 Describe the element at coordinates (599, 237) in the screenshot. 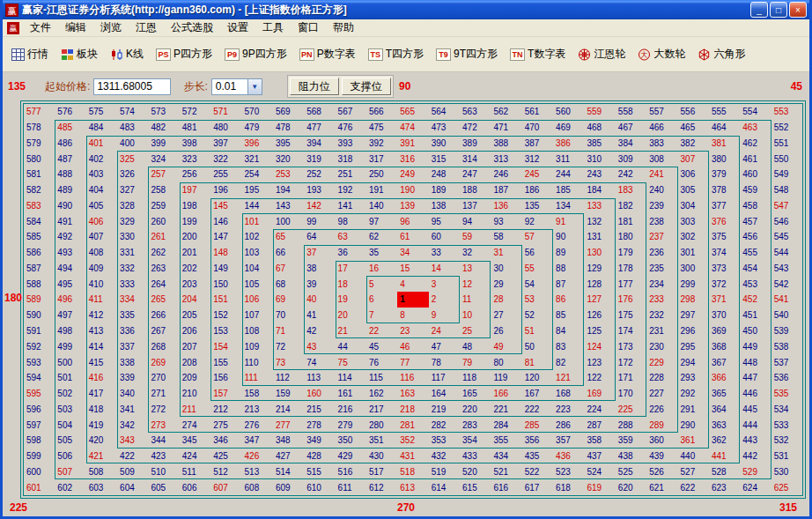

I see `grid-cell: 131` at that location.